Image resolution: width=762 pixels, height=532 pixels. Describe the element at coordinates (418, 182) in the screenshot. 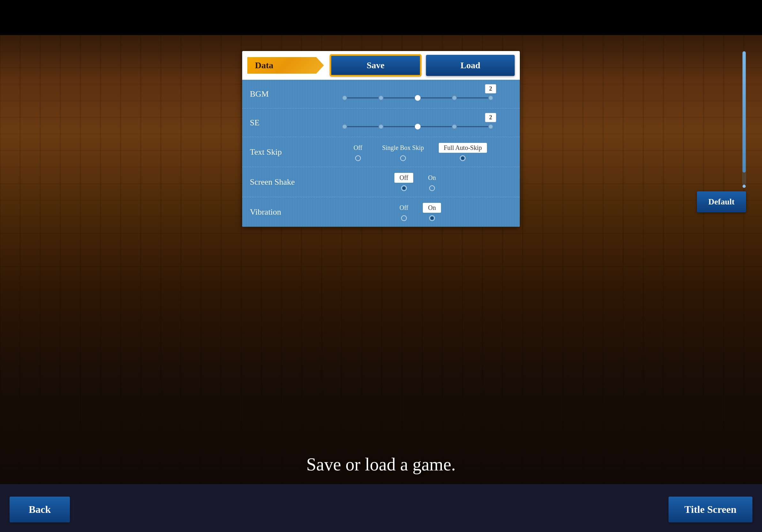

I see `screen-shake-control: Off On` at that location.